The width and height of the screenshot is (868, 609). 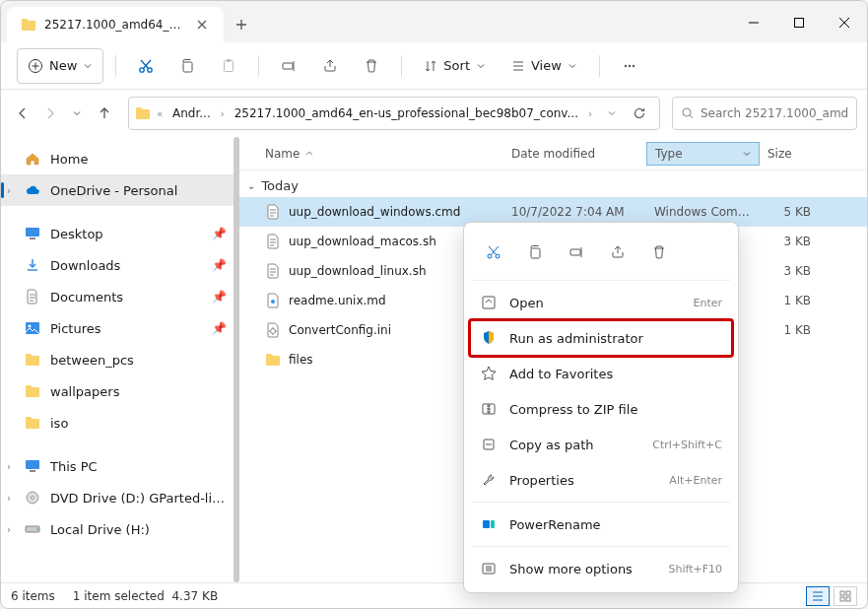 I want to click on sidebar-item-dvd: › DVD Drive (D:) GParted-live, so click(x=118, y=498).